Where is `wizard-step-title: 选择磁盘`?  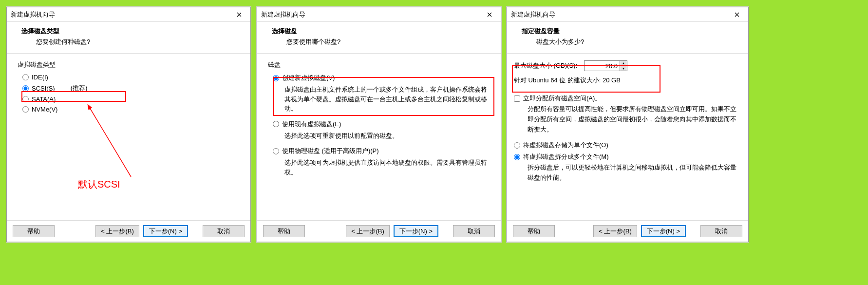
wizard-step-title: 选择磁盘 is located at coordinates (382, 31).